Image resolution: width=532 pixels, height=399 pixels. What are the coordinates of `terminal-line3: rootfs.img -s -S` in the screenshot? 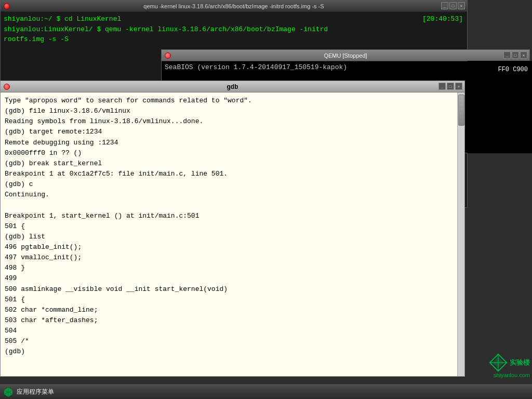 It's located at (234, 39).